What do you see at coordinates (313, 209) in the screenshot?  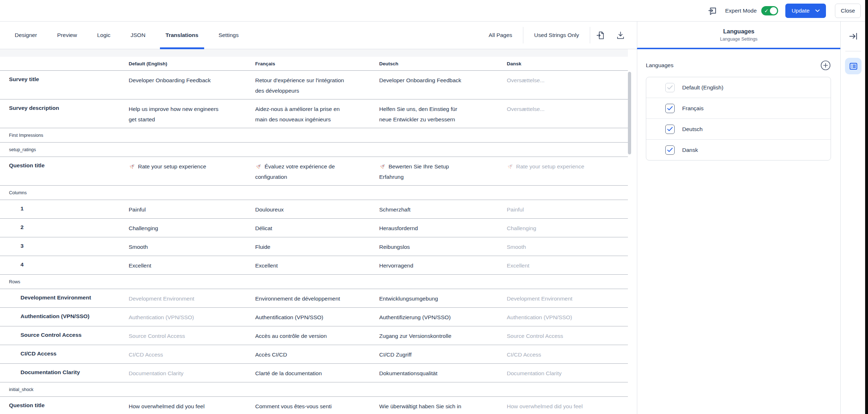 I see `translation-cell: Douloureux` at bounding box center [313, 209].